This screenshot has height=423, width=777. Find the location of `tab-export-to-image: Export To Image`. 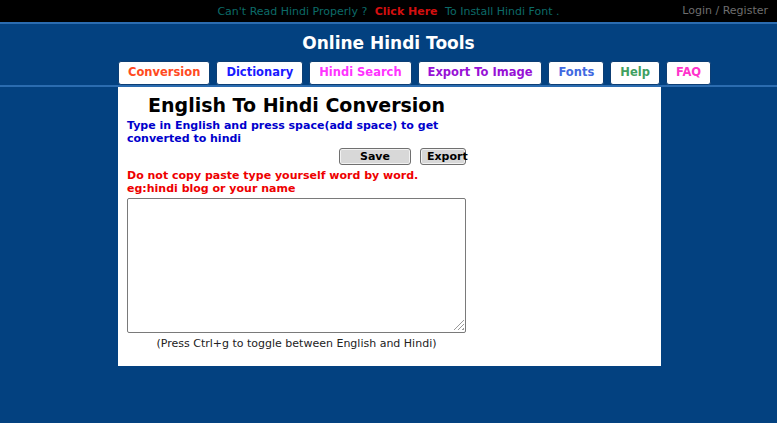

tab-export-to-image: Export To Image is located at coordinates (480, 73).